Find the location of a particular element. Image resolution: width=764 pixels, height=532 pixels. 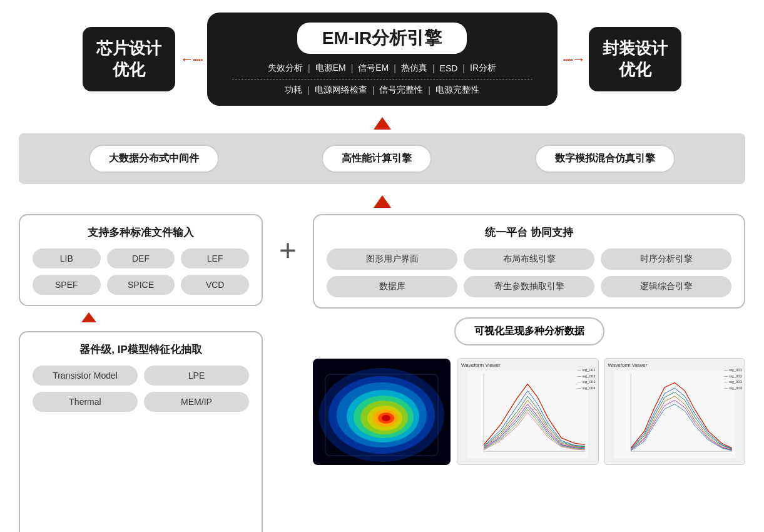

tag-lpe: LPE is located at coordinates (196, 376).